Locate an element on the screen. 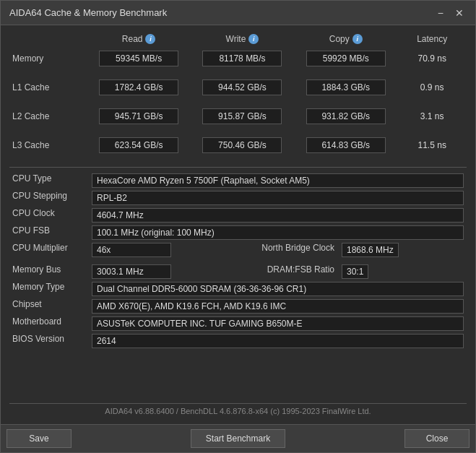 The width and height of the screenshot is (476, 453). memory-type-value: Dual Channel DDR5-6000 SDRAM (36-36-36-9… is located at coordinates (277, 289).